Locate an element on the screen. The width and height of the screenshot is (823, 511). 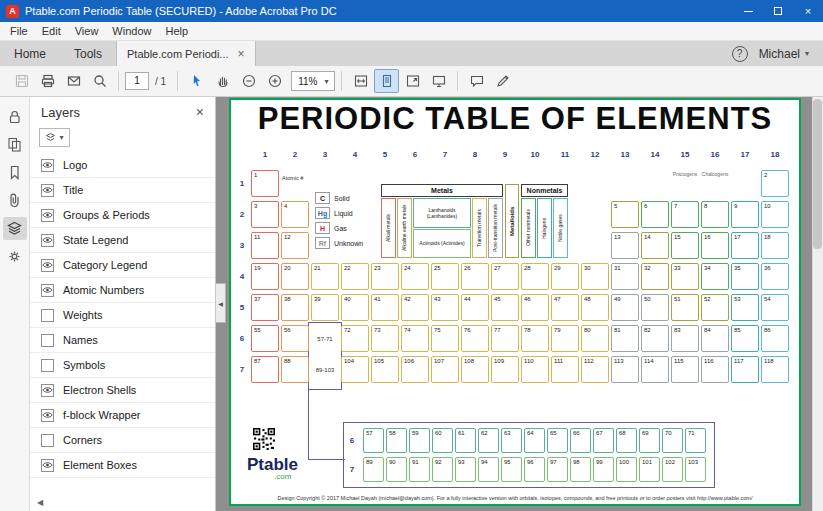
email-button is located at coordinates (74, 81).